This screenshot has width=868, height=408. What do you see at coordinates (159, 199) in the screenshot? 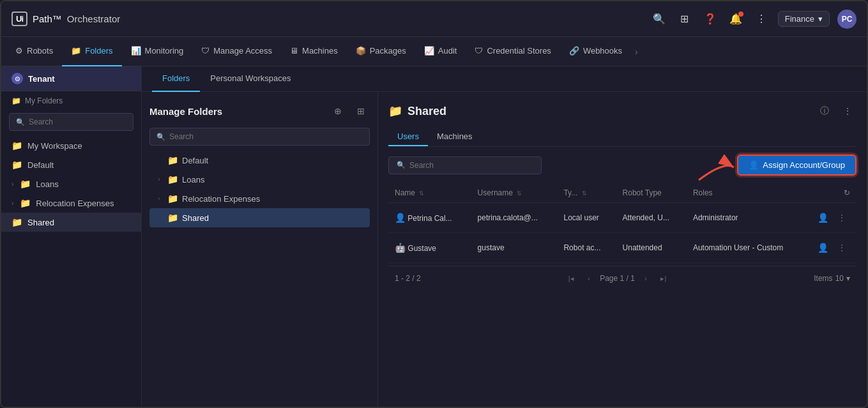
I see `expand-btn-relocation: ›` at bounding box center [159, 199].